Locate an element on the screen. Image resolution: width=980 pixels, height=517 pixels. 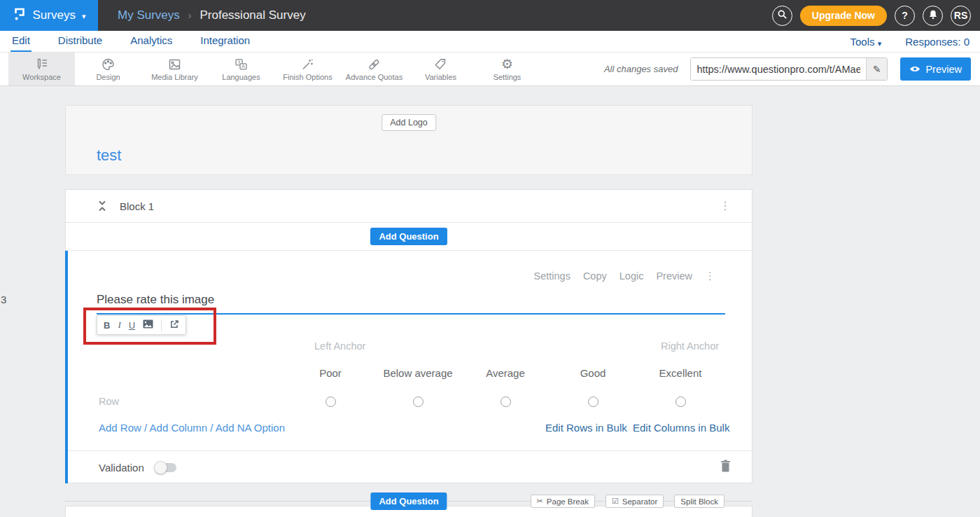
upgrade-now-button: Upgrade Now is located at coordinates (844, 15).